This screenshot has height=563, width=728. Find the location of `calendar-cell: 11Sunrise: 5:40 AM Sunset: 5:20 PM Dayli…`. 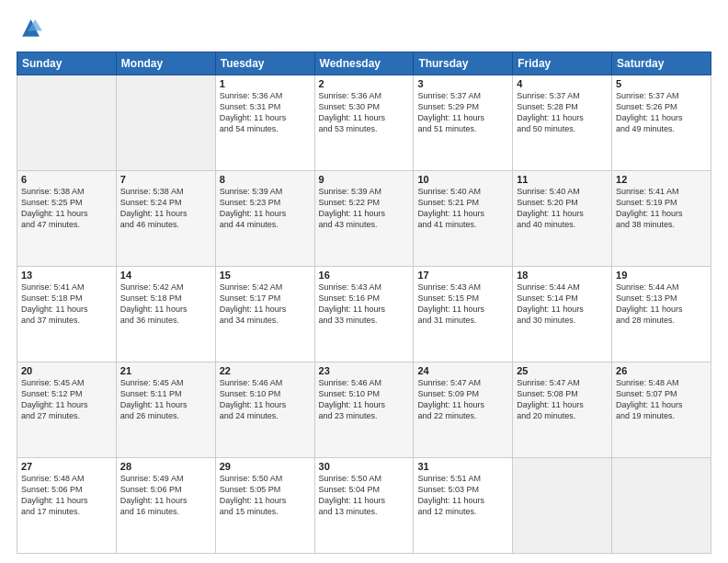

calendar-cell: 11Sunrise: 5:40 AM Sunset: 5:20 PM Dayli… is located at coordinates (563, 219).